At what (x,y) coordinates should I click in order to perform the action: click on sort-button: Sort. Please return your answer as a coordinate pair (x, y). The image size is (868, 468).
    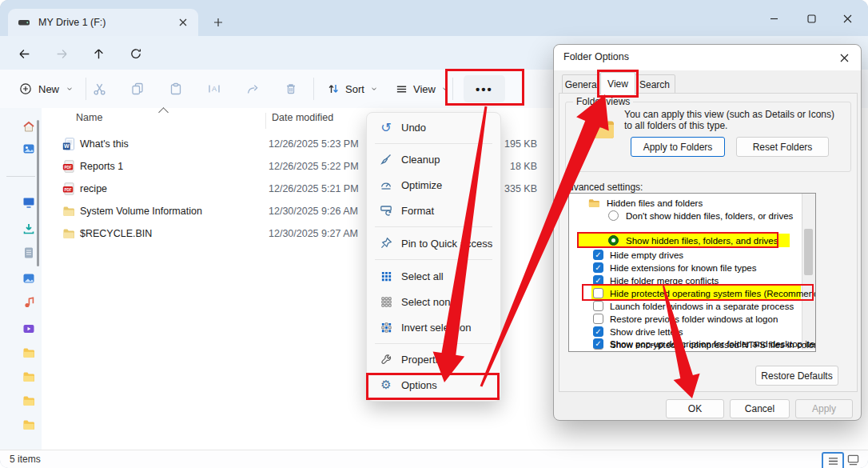
    Looking at the image, I should click on (352, 89).